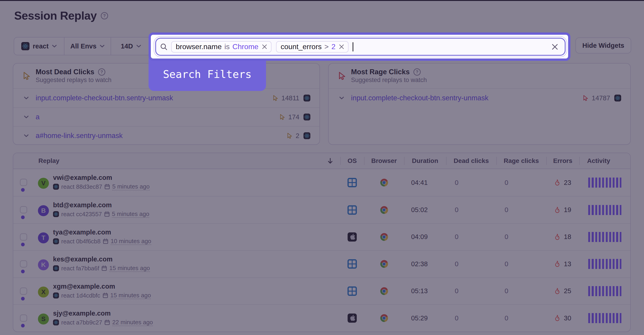 The height and width of the screenshot is (335, 644). I want to click on token-key: count_errors, so click(301, 47).